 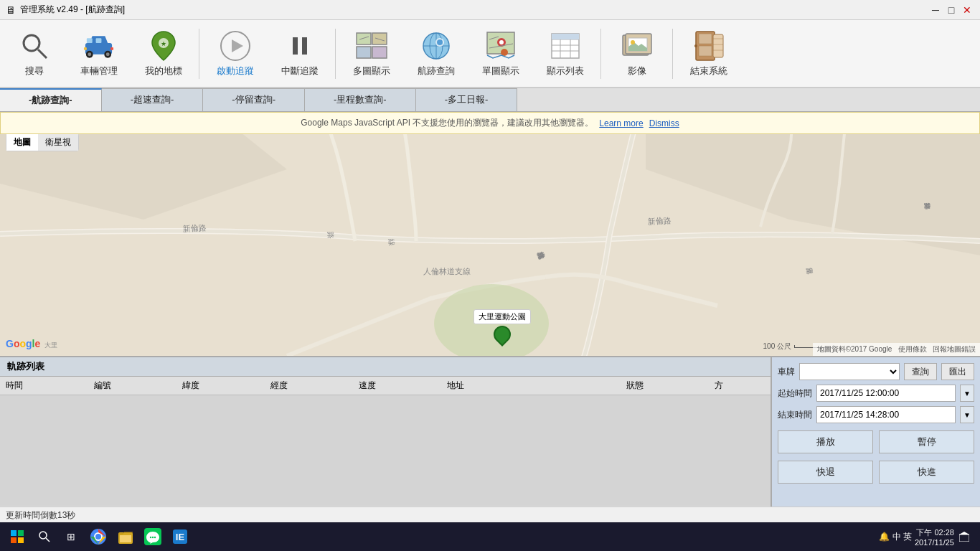 What do you see at coordinates (300, 53) in the screenshot?
I see `toolbar-stop-track: 中斷追蹤` at bounding box center [300, 53].